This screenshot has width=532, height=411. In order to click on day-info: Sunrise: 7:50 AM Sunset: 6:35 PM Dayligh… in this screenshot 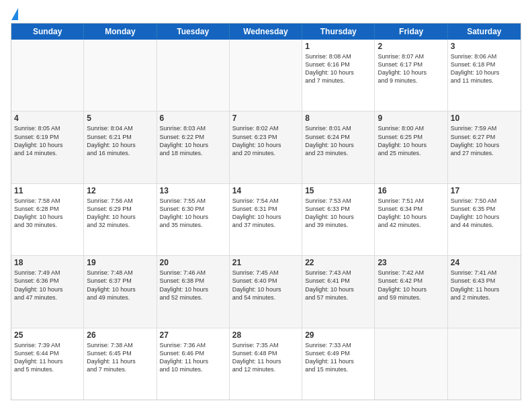, I will do `click(484, 214)`.